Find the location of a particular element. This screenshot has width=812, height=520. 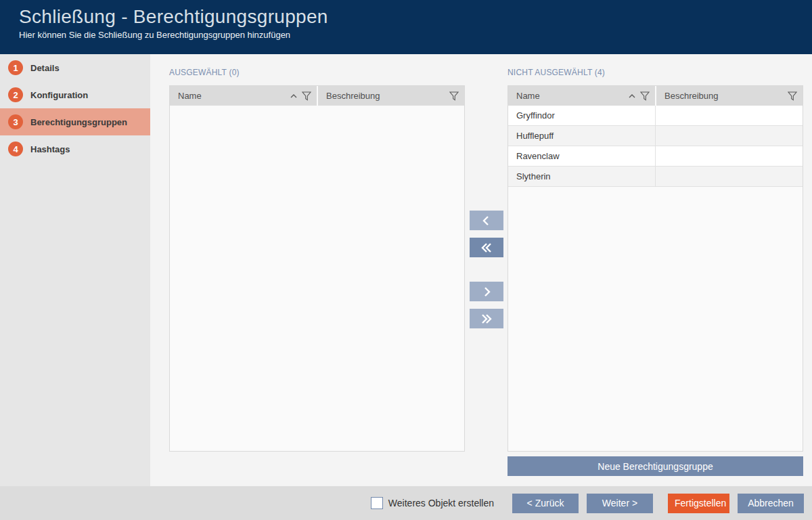

create-another-object-checkbox is located at coordinates (377, 503).